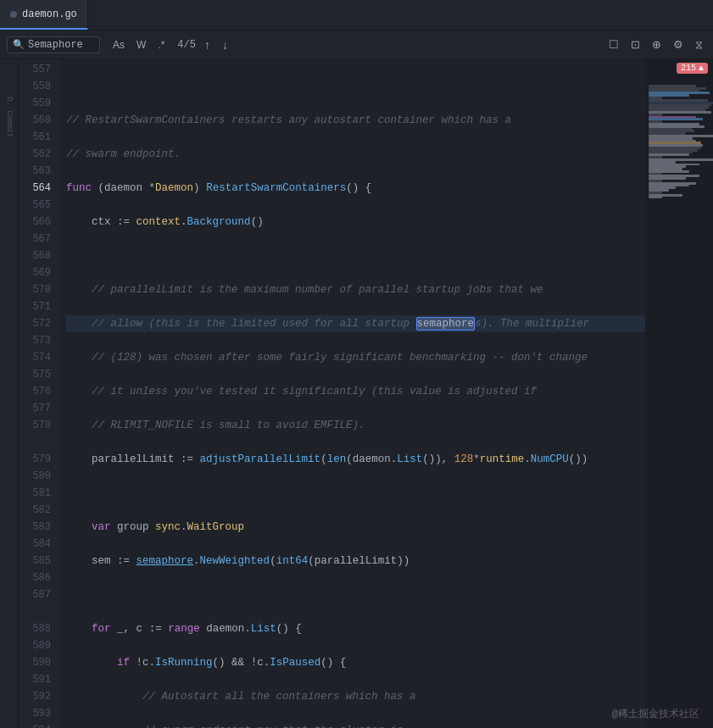  I want to click on code-line-560: func (daemon *Daemon) RestartSwarmContai…, so click(356, 188).